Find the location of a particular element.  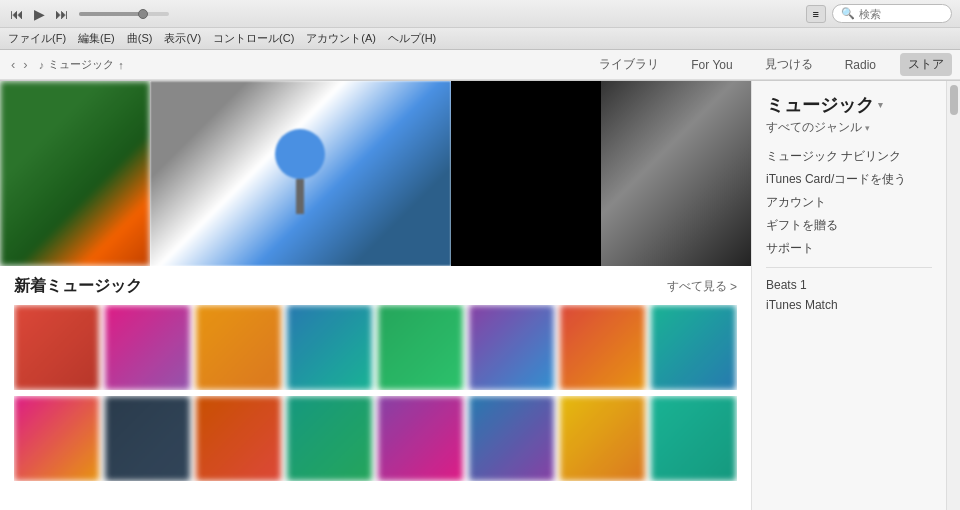

rewind-button: ⏮ is located at coordinates (17, 14).